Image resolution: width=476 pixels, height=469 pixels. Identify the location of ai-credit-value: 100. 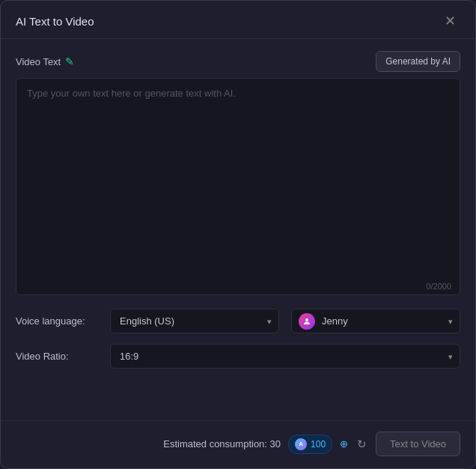
(318, 444).